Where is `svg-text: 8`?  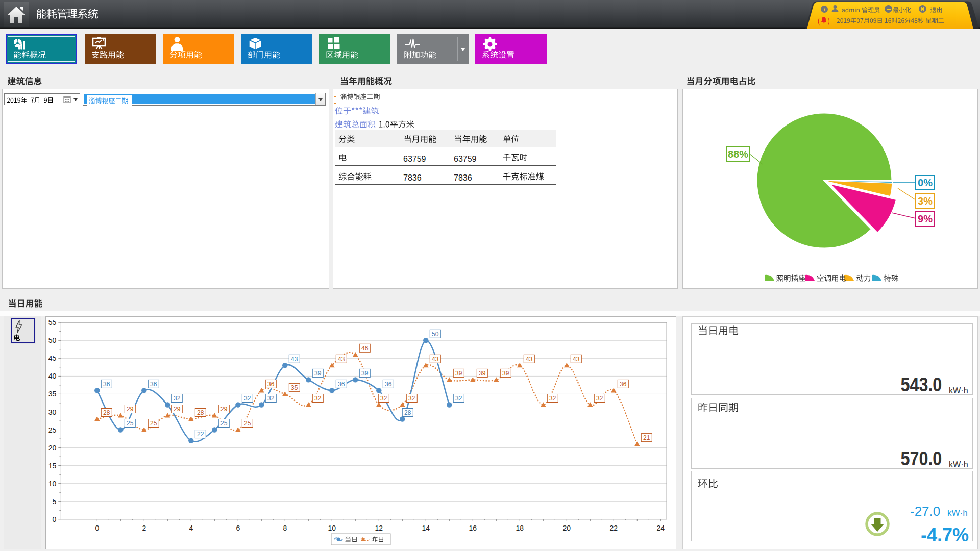 svg-text: 8 is located at coordinates (285, 528).